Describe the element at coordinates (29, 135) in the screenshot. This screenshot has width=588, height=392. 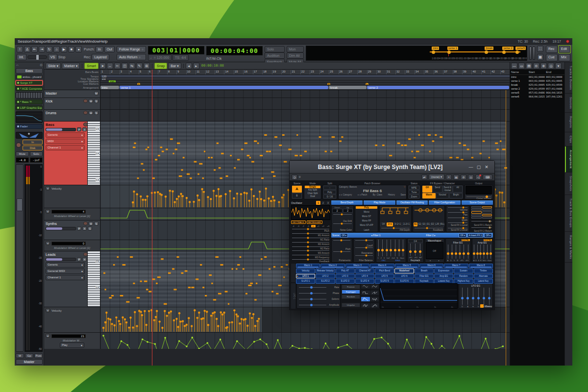
I see `pan-control` at that location.